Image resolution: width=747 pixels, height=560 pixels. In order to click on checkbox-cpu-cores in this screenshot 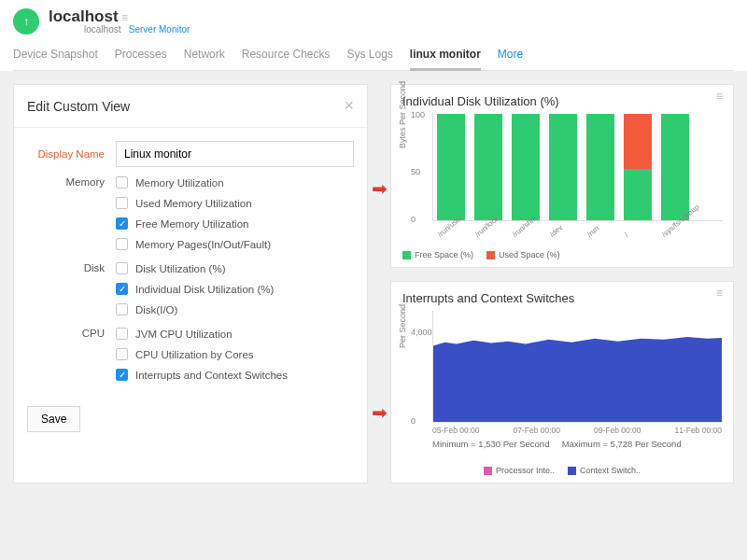, I will do `click(121, 355)`.